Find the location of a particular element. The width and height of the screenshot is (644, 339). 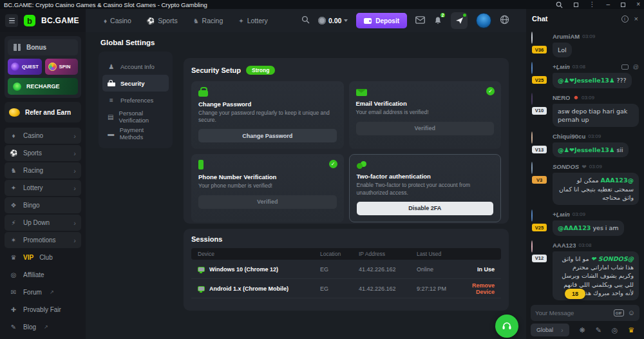

nav-link: ♦ Casino is located at coordinates (117, 21).